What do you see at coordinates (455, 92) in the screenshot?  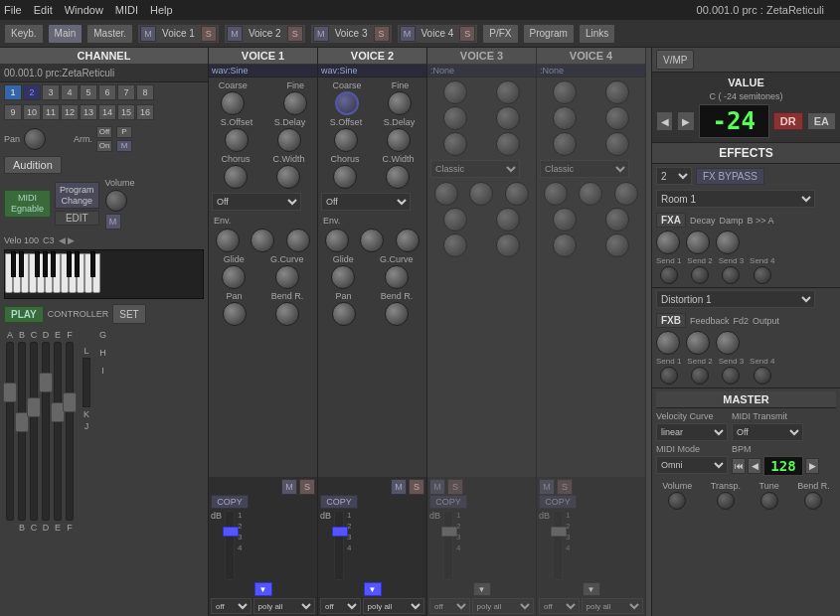 I see `voice3-k1` at bounding box center [455, 92].